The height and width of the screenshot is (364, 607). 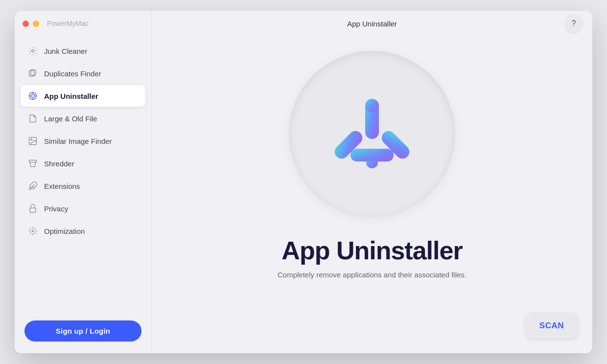 What do you see at coordinates (83, 51) in the screenshot?
I see `sidebar-item-junk-cleaner: Junk Cleaner` at bounding box center [83, 51].